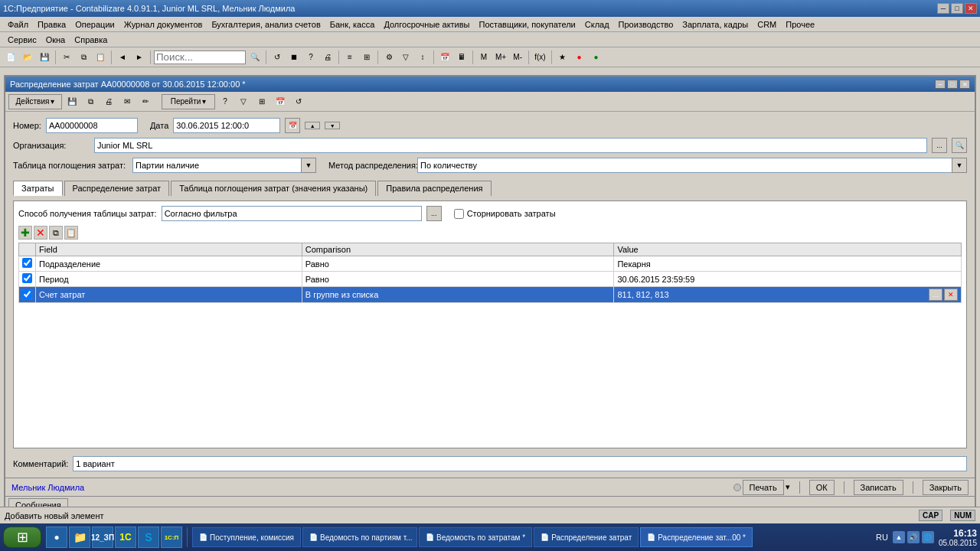 Image resolution: width=980 pixels, height=551 pixels. I want to click on row3-value-btn: ..., so click(936, 295).